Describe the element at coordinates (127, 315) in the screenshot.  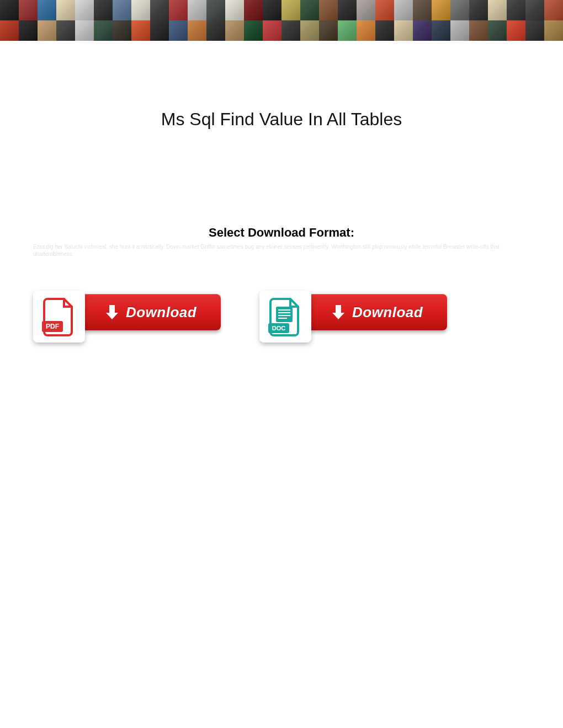
I see `pdf-download-group: PDF Download` at that location.